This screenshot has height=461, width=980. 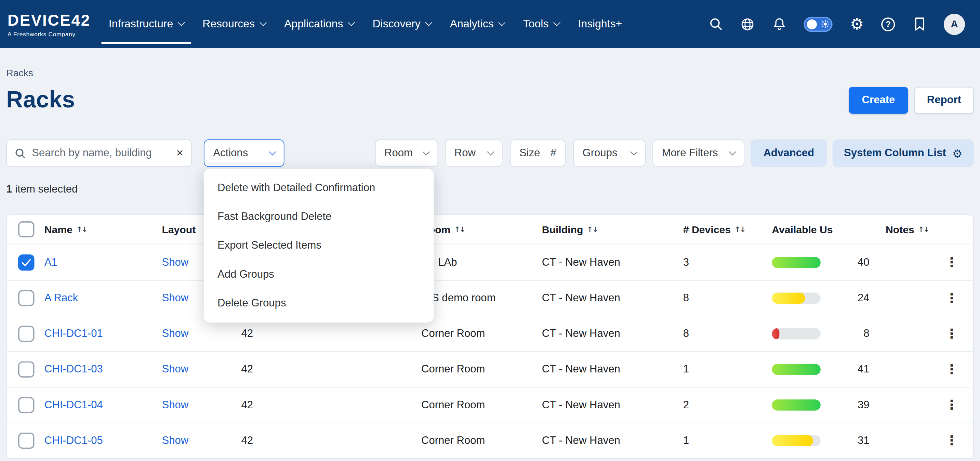 I want to click on system-column-list-label: System Column List, so click(x=895, y=154).